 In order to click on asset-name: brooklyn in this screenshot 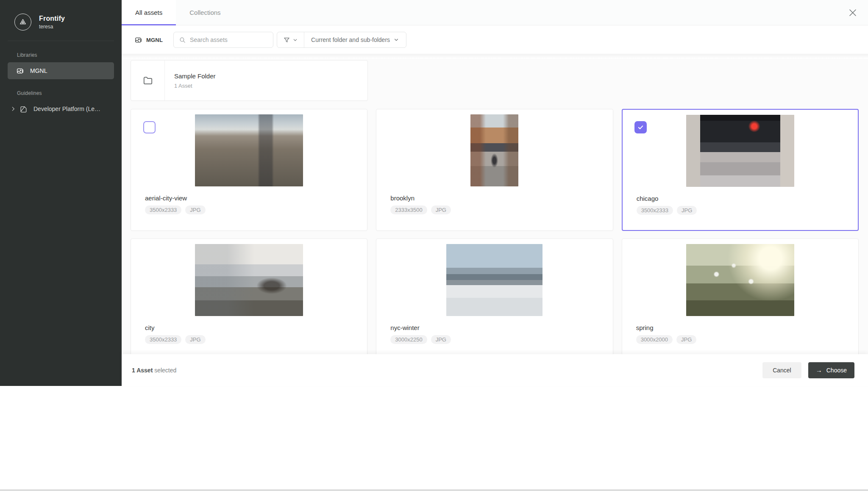, I will do `click(501, 198)`.